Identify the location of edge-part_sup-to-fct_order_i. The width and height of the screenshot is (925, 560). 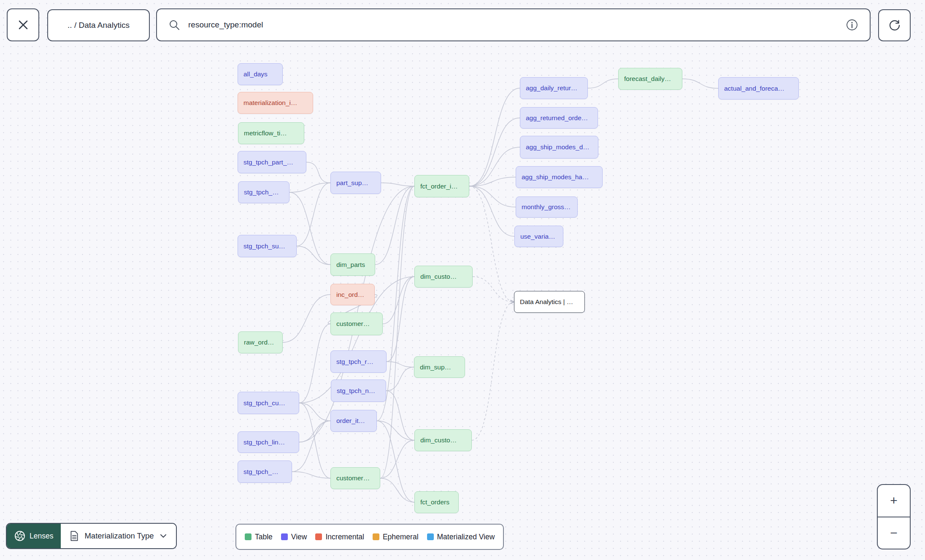
(398, 185).